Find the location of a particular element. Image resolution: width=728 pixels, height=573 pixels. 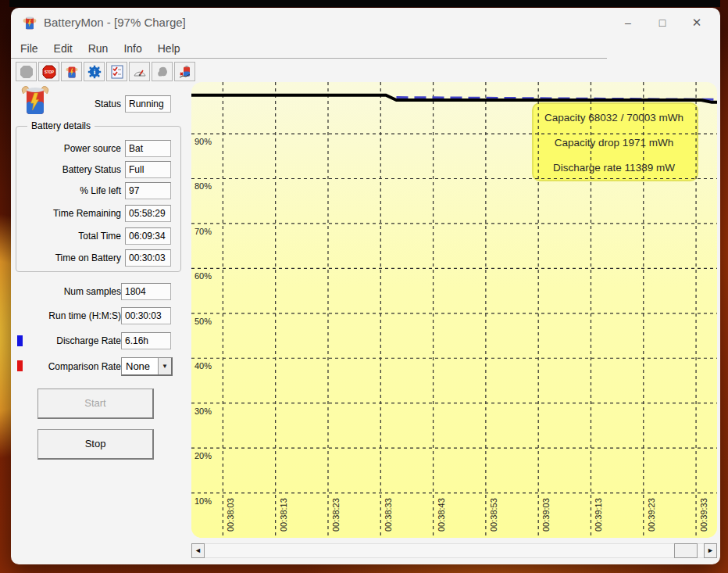

chart-horizontal-scrollbar: ◄ ► is located at coordinates (455, 550).